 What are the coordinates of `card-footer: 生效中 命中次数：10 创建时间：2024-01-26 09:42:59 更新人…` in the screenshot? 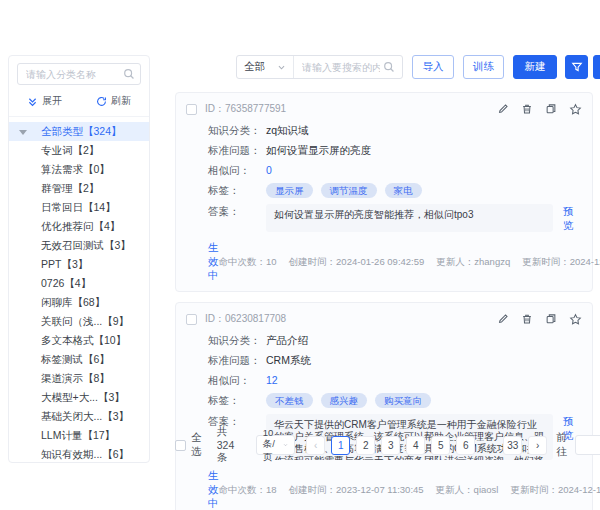 It's located at (384, 262).